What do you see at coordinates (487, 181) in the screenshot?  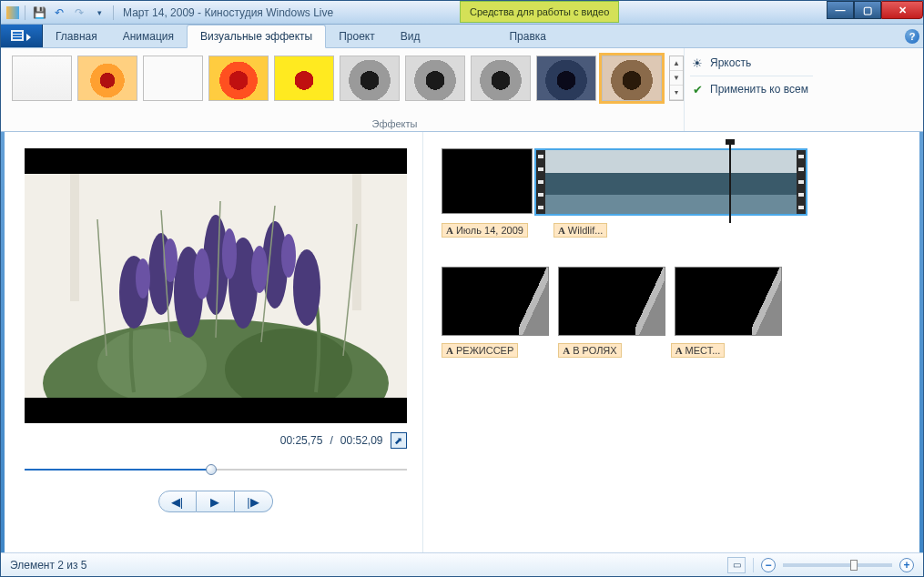 I see `clip-title` at bounding box center [487, 181].